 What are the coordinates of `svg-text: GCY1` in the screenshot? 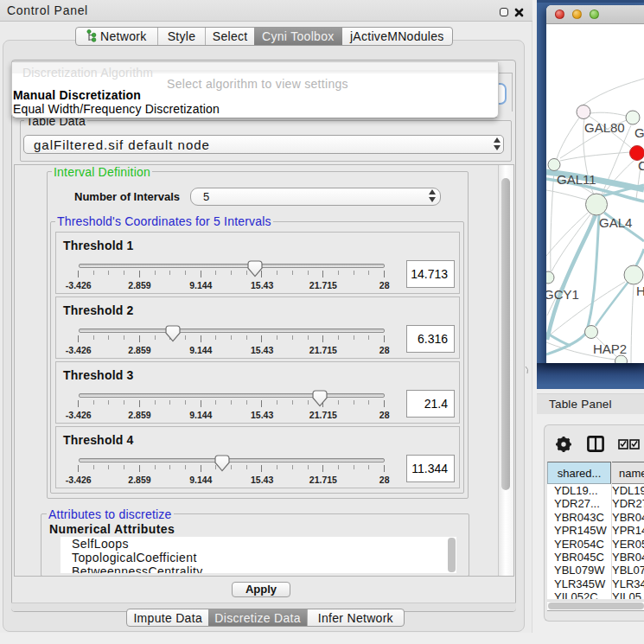 It's located at (563, 294).